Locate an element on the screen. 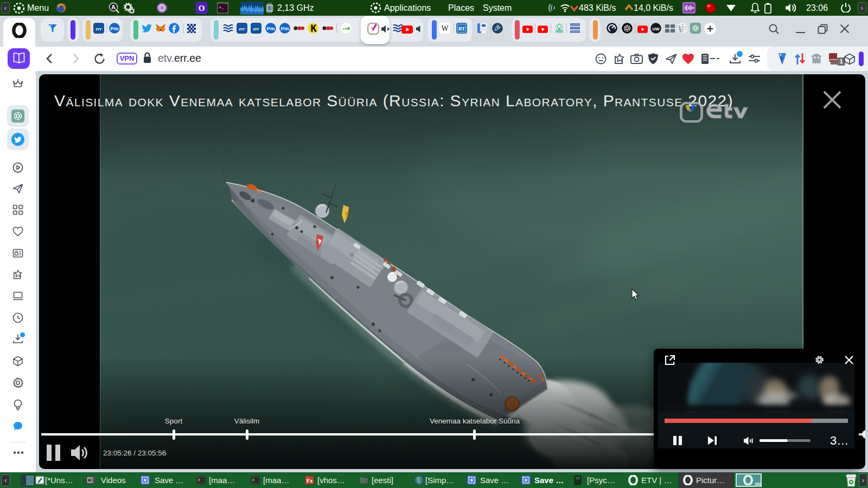 This screenshot has width=868, height=488. svg-text: W is located at coordinates (445, 28).